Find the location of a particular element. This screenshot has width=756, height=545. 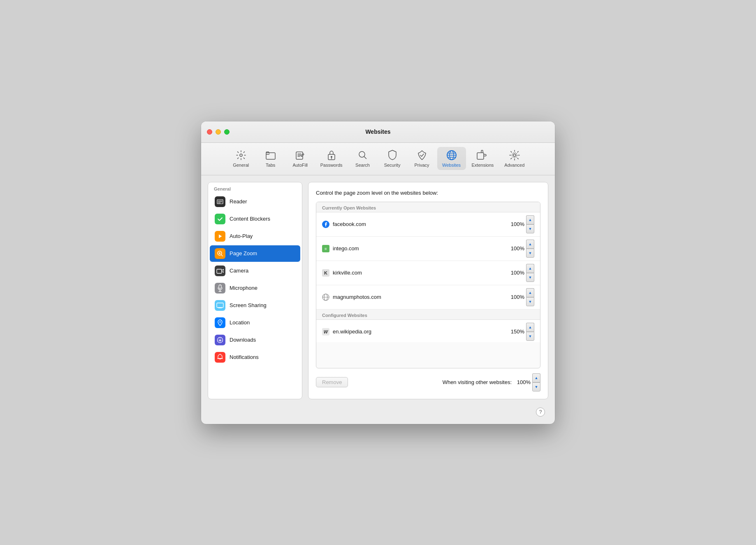

sidebar: General Reader is located at coordinates (255, 291).